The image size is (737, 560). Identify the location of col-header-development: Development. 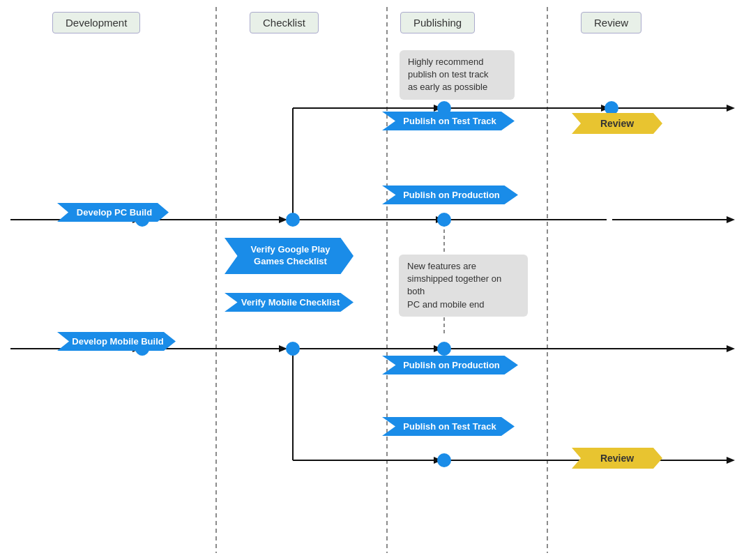
(96, 22).